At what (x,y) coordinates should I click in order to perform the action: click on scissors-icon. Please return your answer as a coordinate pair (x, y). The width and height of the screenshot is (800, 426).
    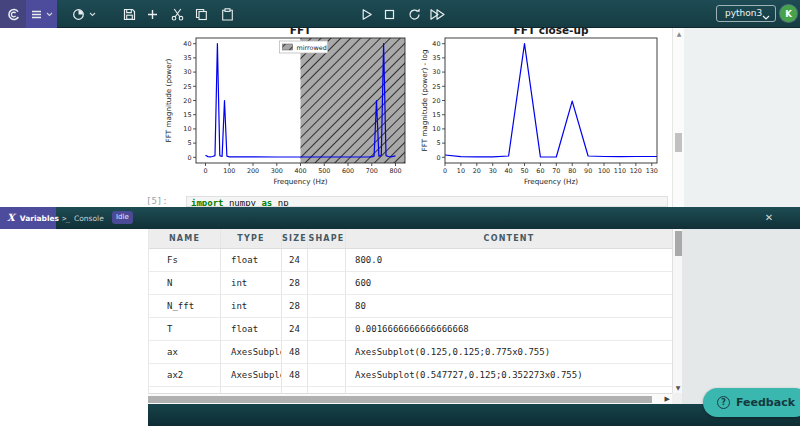
    Looking at the image, I should click on (178, 14).